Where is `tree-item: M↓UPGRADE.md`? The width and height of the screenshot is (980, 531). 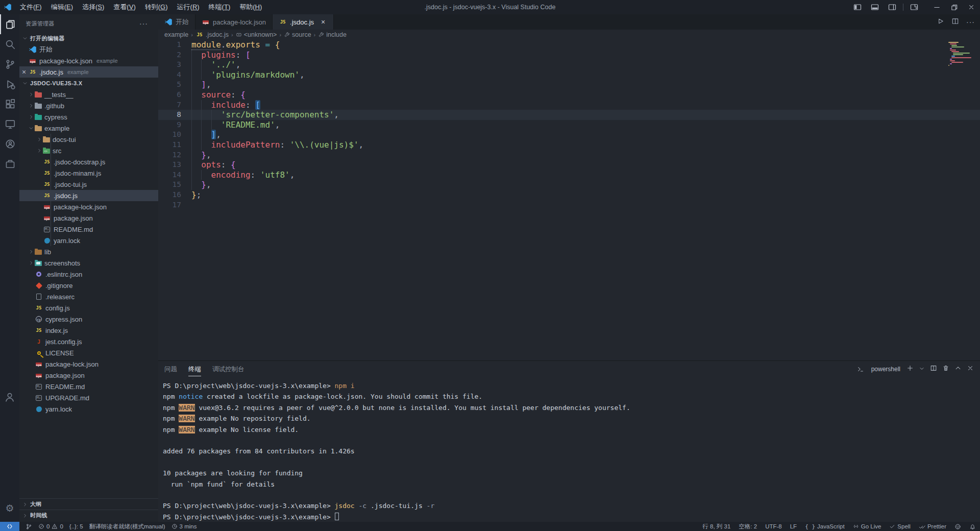 tree-item: M↓UPGRADE.md is located at coordinates (89, 398).